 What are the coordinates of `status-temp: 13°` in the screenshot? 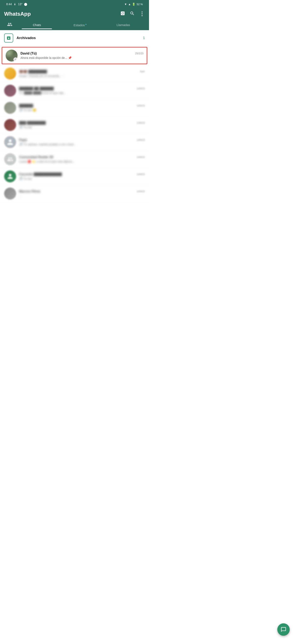 It's located at (20, 4).